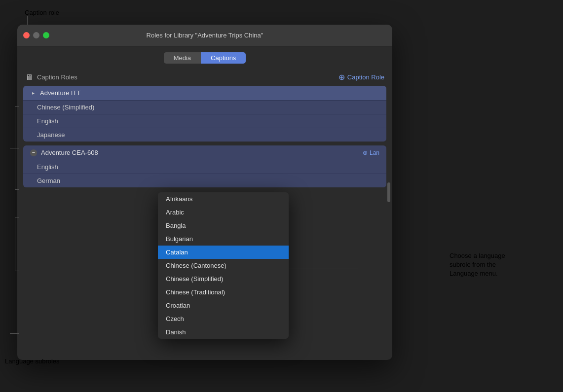 Image resolution: width=563 pixels, height=392 pixels. What do you see at coordinates (29, 77) in the screenshot?
I see `caption-roles-icon: 🖥` at bounding box center [29, 77].